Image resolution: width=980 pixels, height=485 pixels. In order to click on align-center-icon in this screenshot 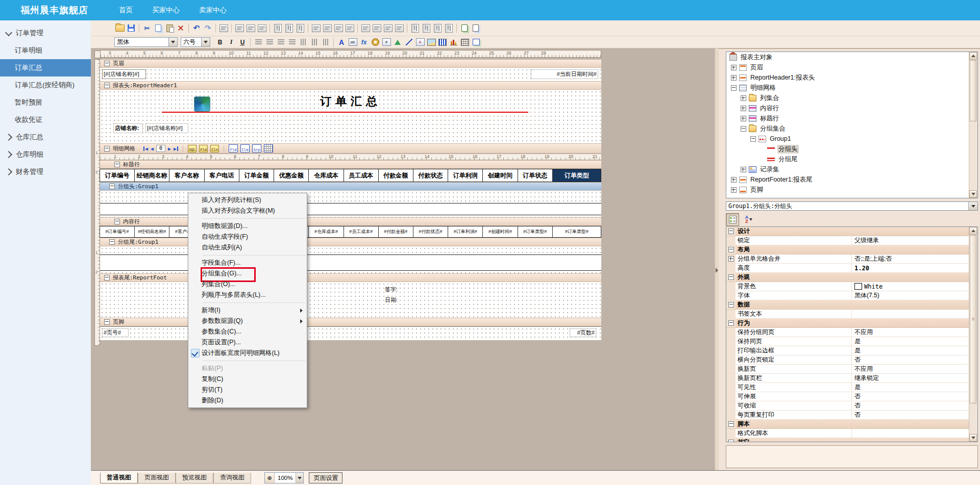, I will do `click(251, 29)`.